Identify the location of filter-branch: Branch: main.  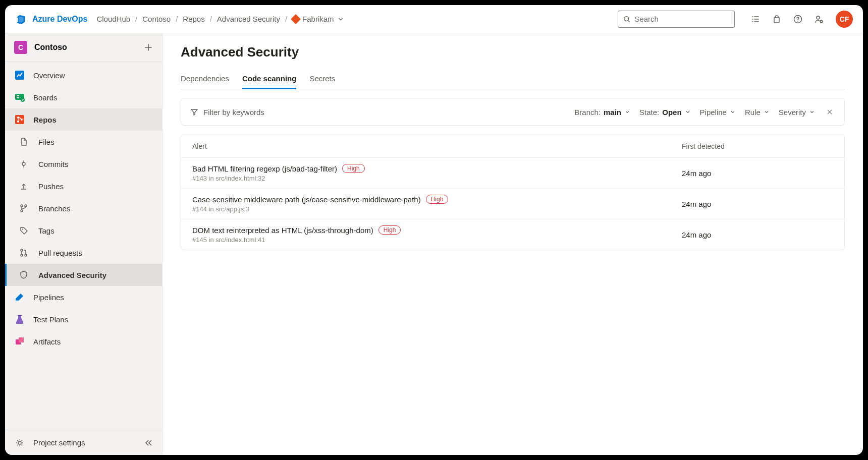
(603, 112).